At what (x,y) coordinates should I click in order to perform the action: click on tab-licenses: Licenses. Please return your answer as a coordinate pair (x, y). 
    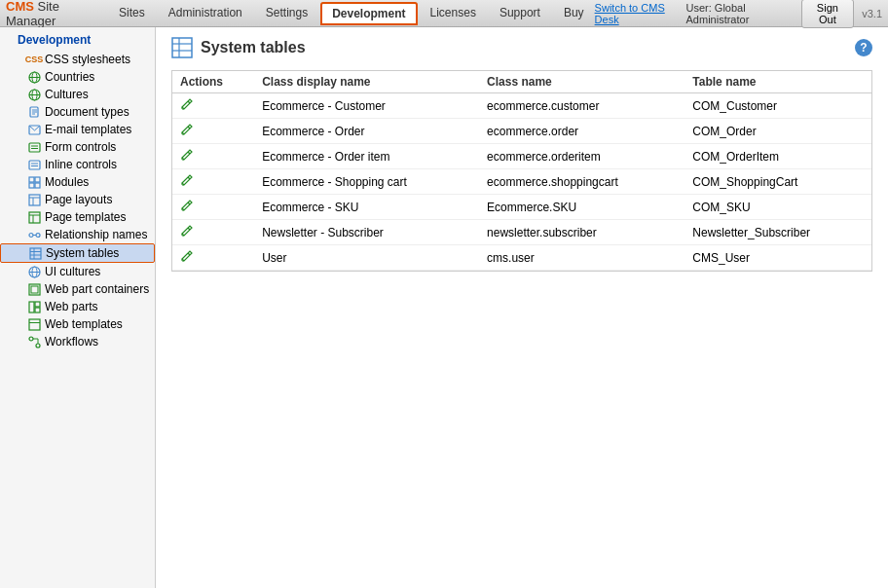
    Looking at the image, I should click on (454, 14).